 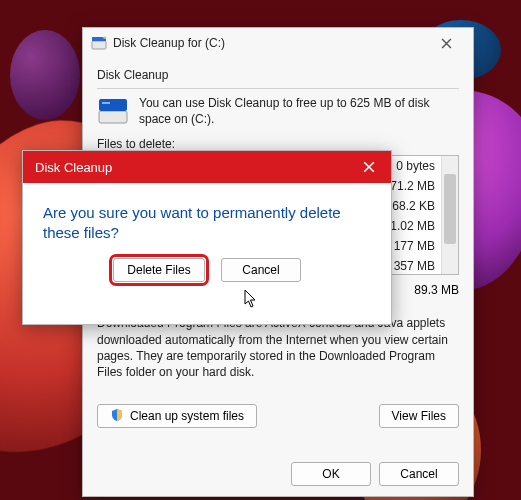 I want to click on total-value: 89.3 MB, so click(x=436, y=290).